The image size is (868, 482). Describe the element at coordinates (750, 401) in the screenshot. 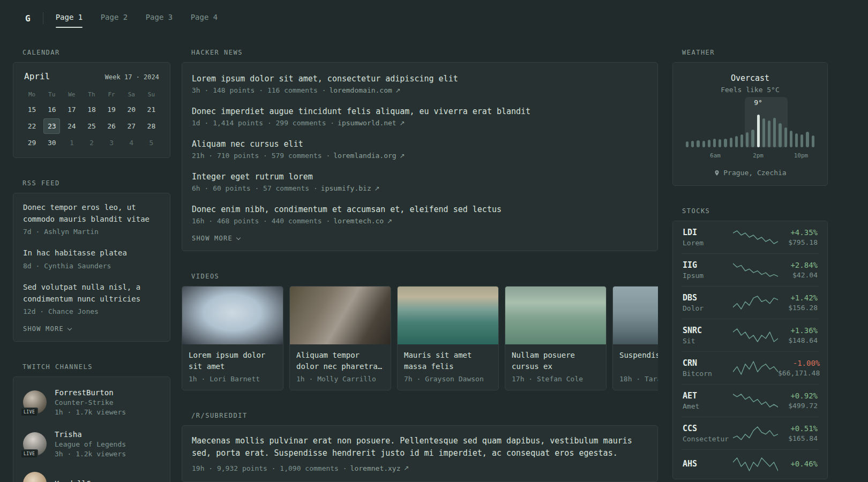

I see `stock-row: AET Amet +0.92% $499.72` at that location.